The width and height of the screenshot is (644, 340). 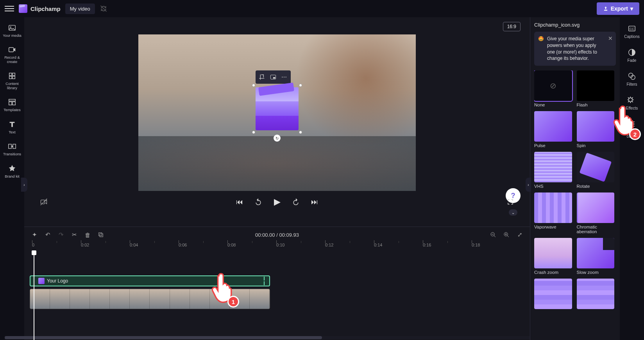 I want to click on delete-button: 🗑, so click(x=88, y=235).